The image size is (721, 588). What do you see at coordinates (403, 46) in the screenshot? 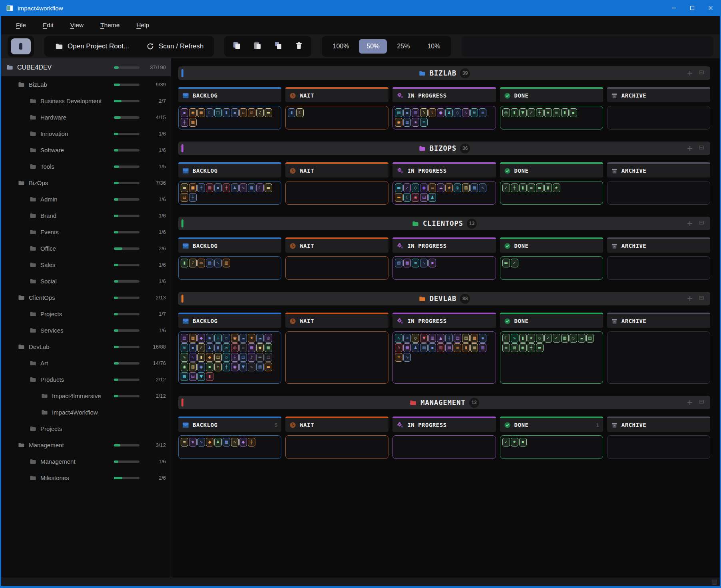
I see `zoom-25pct-button: 25%` at bounding box center [403, 46].